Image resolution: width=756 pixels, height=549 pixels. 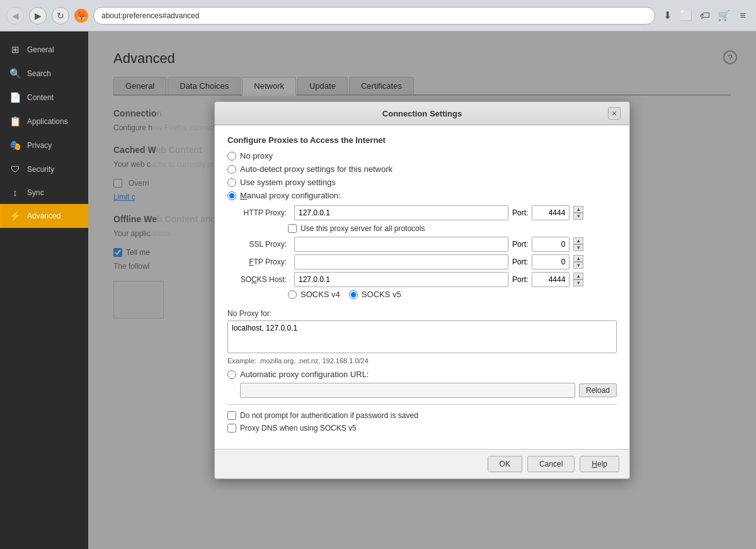 What do you see at coordinates (422, 463) in the screenshot?
I see `dialog-footer: OK Cancel Help` at bounding box center [422, 463].